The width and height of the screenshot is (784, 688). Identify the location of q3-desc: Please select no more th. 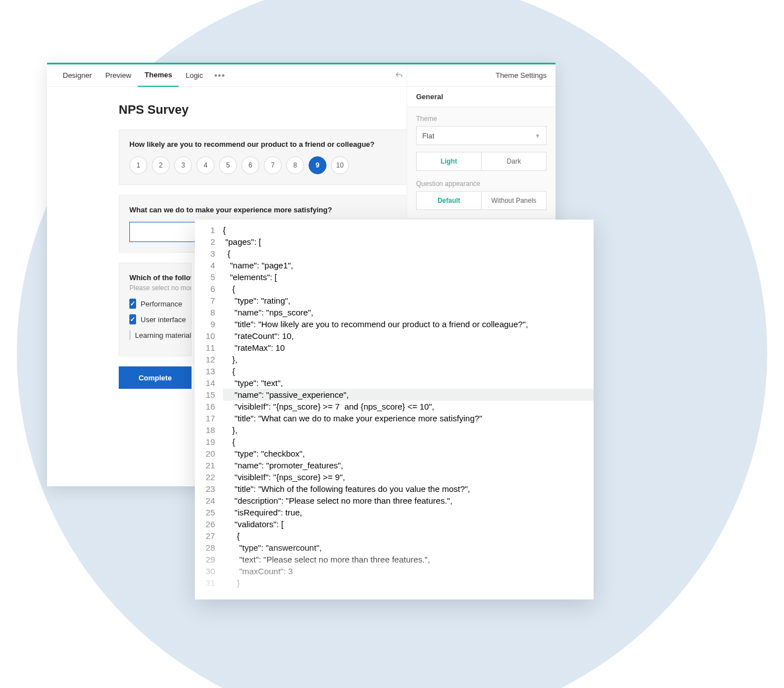
(155, 288).